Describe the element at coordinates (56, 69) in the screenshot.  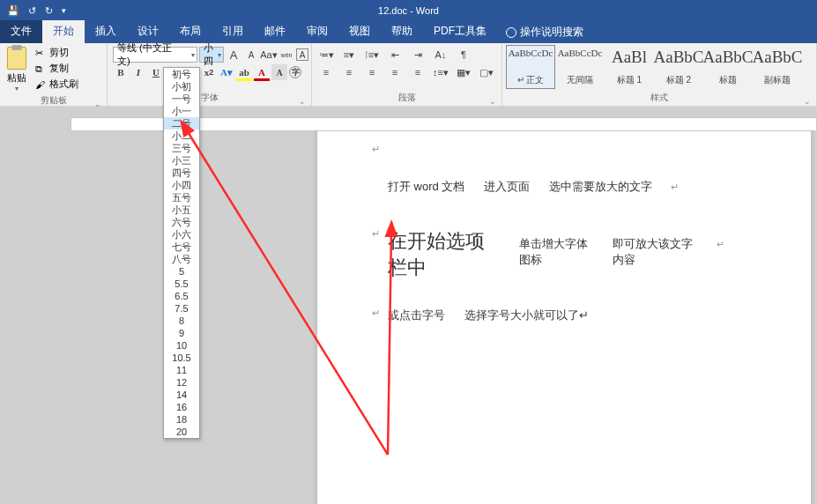
I see `copy-button: ⧉复制` at that location.